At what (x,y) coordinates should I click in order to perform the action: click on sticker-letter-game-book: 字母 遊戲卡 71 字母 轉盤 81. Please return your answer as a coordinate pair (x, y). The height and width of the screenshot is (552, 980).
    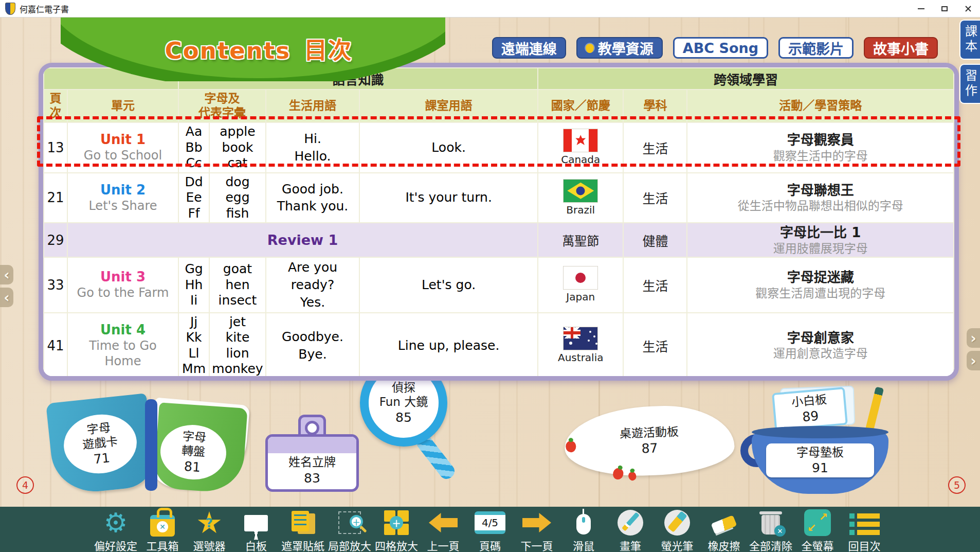
    Looking at the image, I should click on (153, 448).